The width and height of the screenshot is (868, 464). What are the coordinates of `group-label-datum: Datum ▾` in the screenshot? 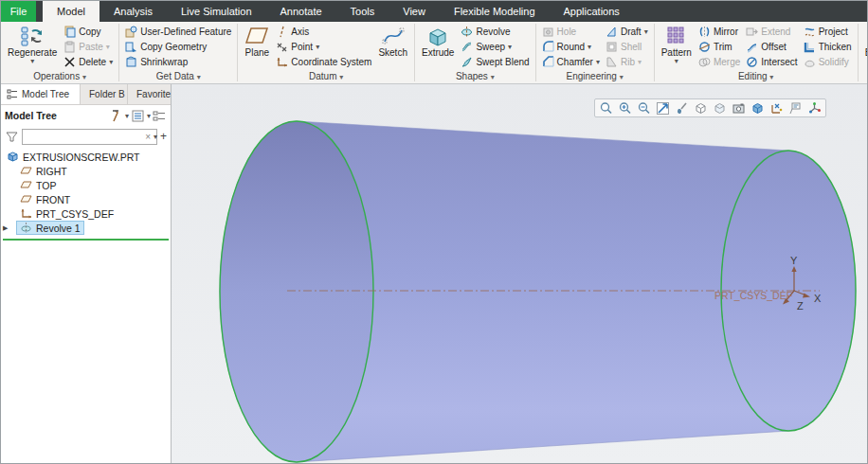 It's located at (326, 78).